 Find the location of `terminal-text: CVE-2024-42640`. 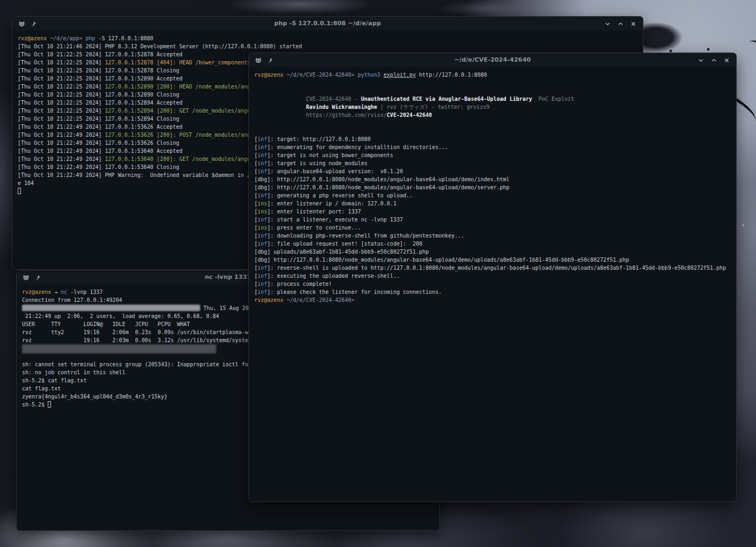

terminal-text: CVE-2024-42640 is located at coordinates (409, 115).